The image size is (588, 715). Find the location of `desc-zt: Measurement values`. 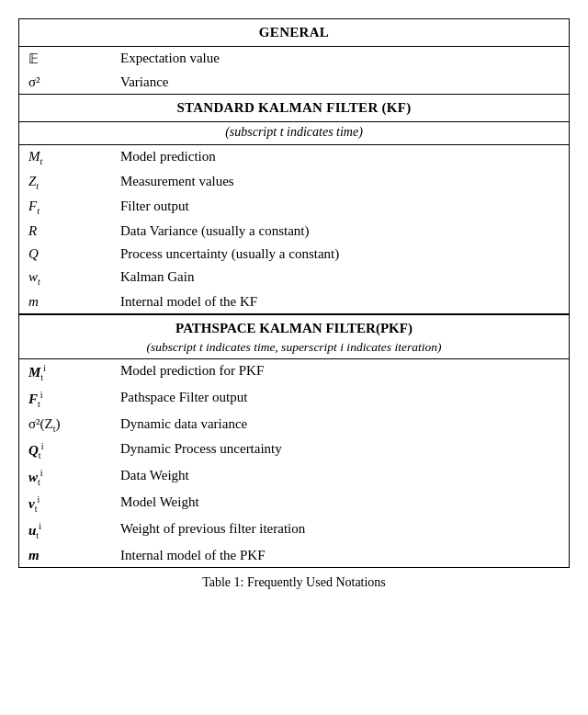

desc-zt: Measurement values is located at coordinates (340, 182).